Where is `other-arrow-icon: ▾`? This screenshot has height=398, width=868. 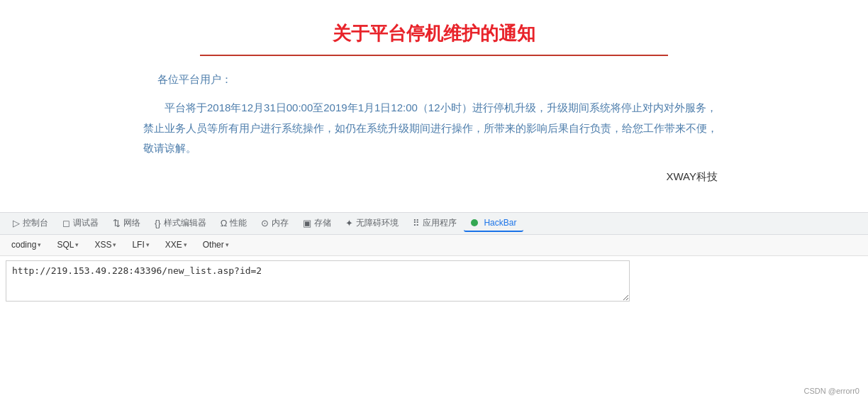 other-arrow-icon: ▾ is located at coordinates (227, 245).